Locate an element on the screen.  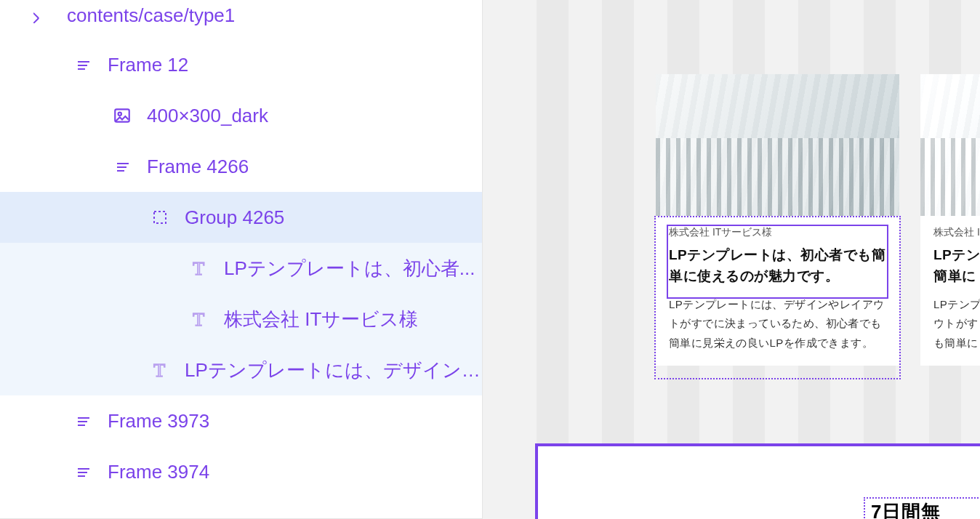
card-case-study-2: 株式会社 ITサ LPテン 簡単に LPテンプ ウトがす も簡単に is located at coordinates (950, 220).